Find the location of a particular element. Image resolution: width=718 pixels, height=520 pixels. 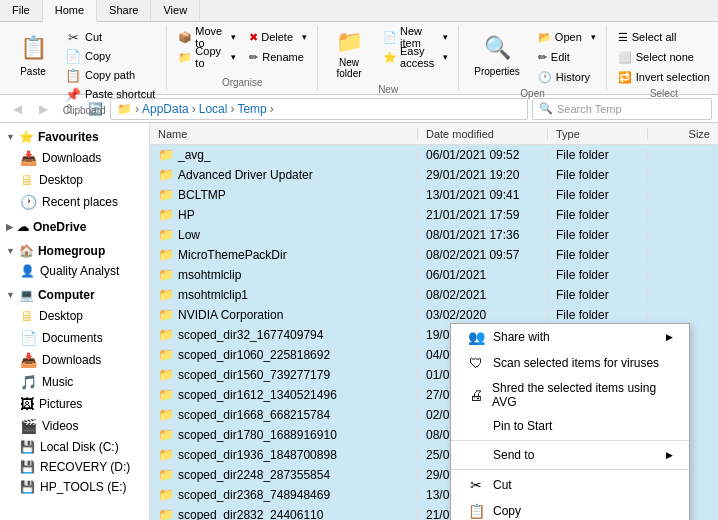

context-menu-item-label: Copy is located at coordinates (507, 511).